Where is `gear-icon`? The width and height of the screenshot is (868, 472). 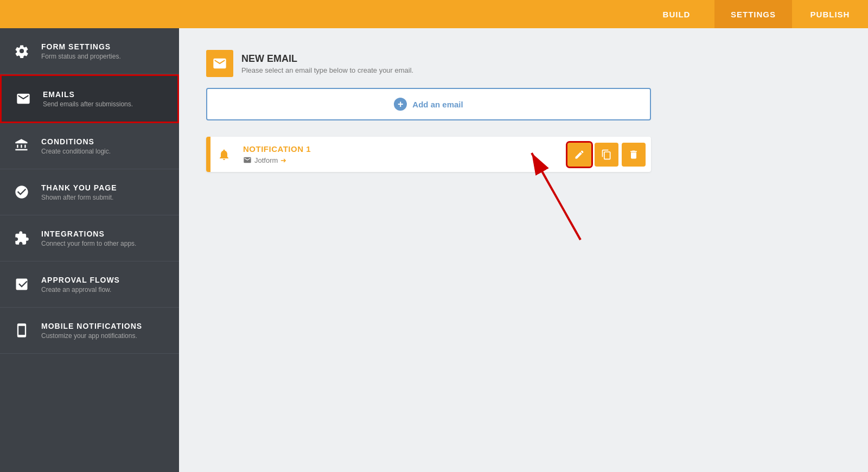
gear-icon is located at coordinates (22, 51).